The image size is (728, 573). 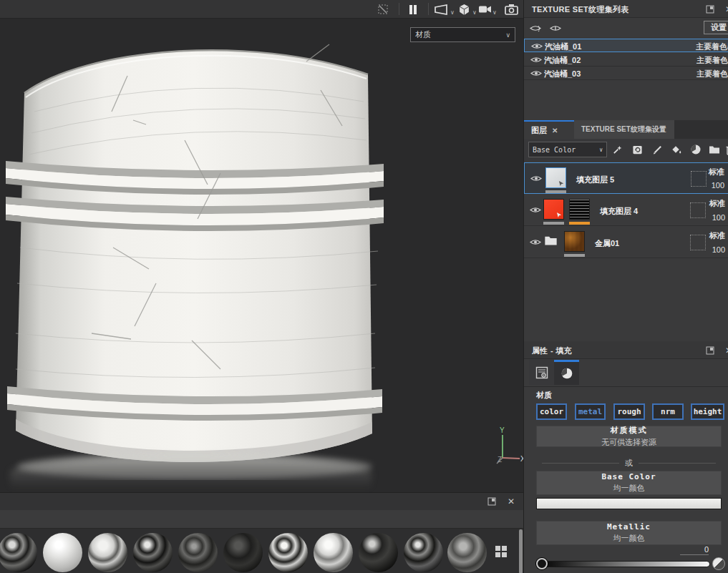 What do you see at coordinates (428, 9) in the screenshot?
I see `toolbar-divider` at bounding box center [428, 9].